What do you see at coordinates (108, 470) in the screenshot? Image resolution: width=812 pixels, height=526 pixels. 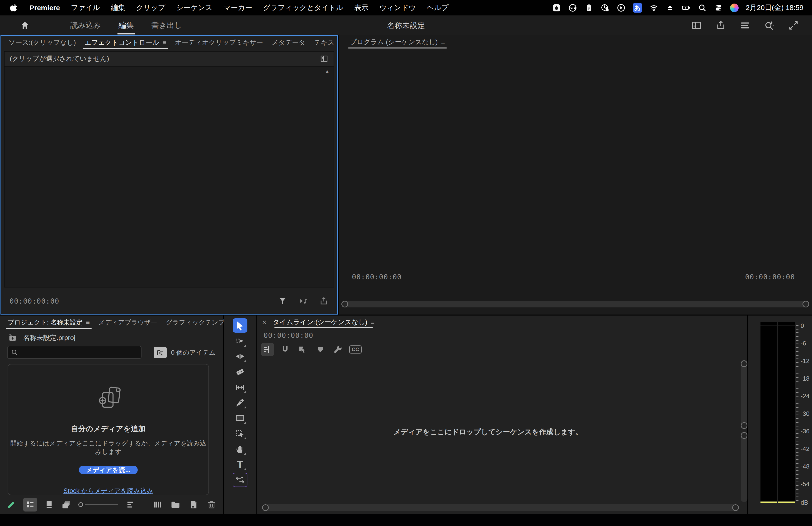 I see `import-media-button: メディアを読...` at bounding box center [108, 470].